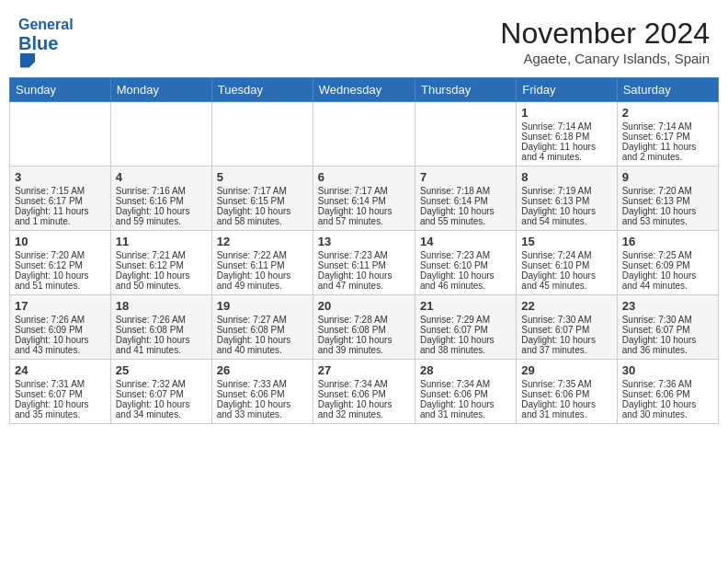 This screenshot has height=563, width=728. What do you see at coordinates (667, 262) in the screenshot?
I see `calendar-cell: 16Sunrise: 7:25 AMSunset: 6:09 PMDayligh…` at bounding box center [667, 262].